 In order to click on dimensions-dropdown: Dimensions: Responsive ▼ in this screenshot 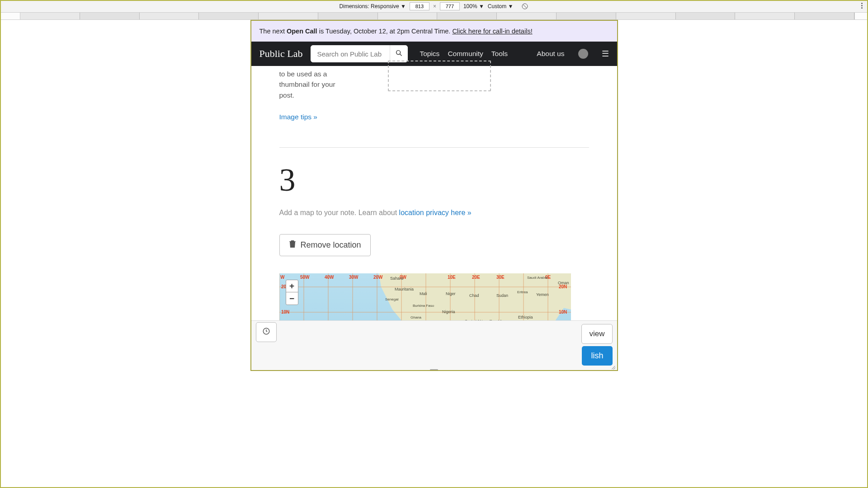, I will do `click(373, 6)`.